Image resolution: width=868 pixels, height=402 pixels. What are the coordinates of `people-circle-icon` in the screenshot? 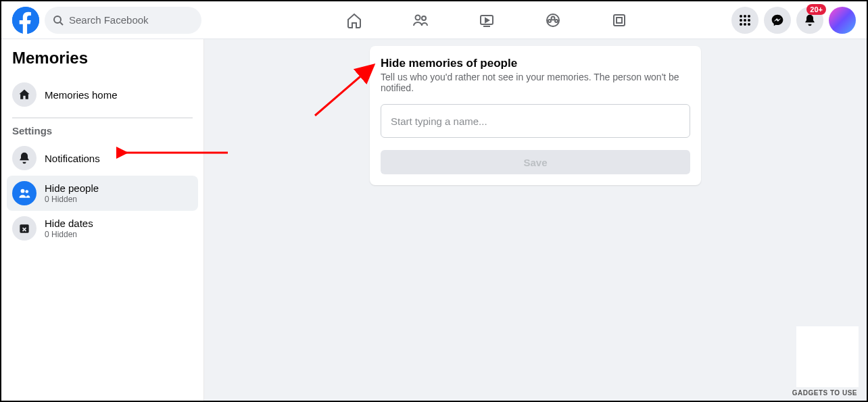 It's located at (24, 193).